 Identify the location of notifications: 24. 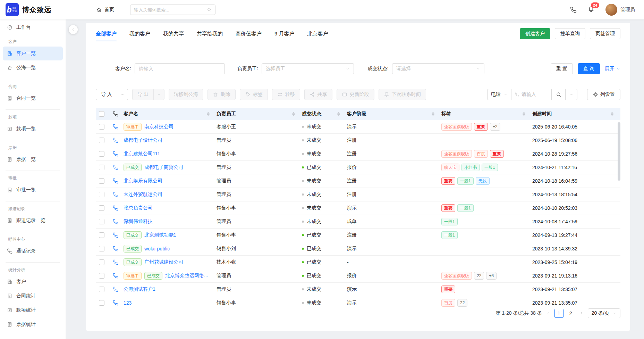
(591, 10).